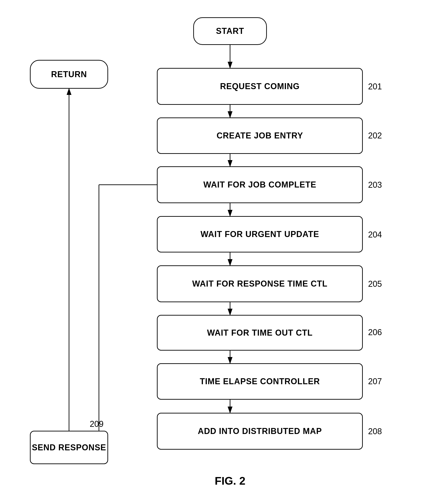  Describe the element at coordinates (375, 284) in the screenshot. I see `ref-205: 205` at that location.